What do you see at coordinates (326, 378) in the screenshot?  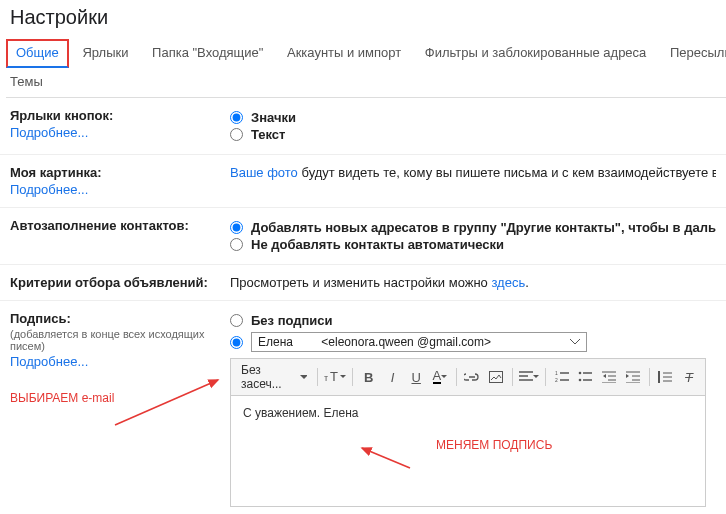 I see `svg-text: т` at bounding box center [326, 378].